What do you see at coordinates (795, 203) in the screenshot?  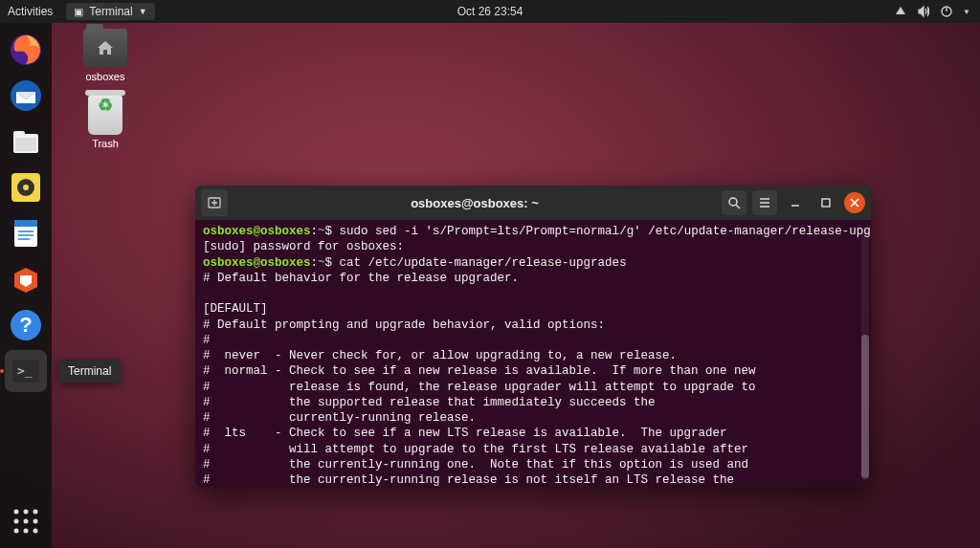 I see `minimize-button` at bounding box center [795, 203].